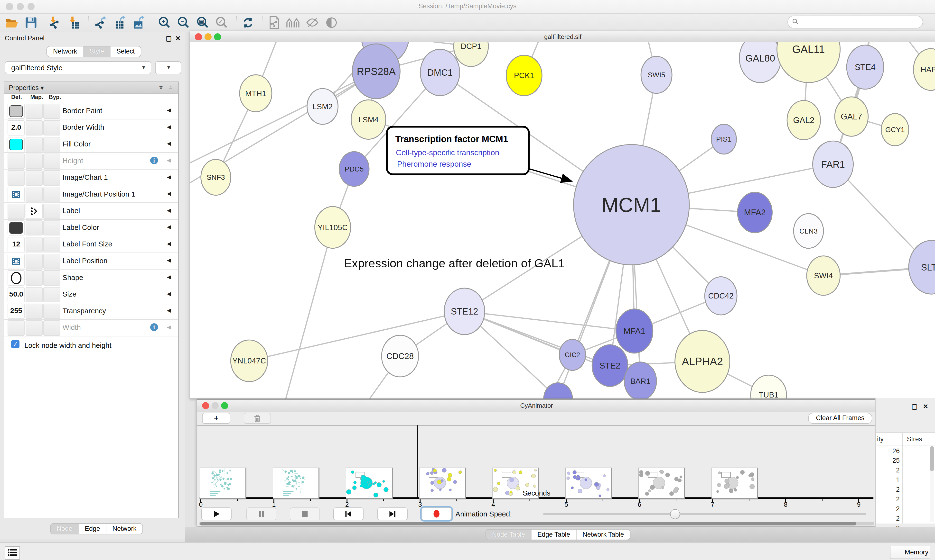 The height and width of the screenshot is (560, 935). Describe the element at coordinates (471, 54) in the screenshot. I see `network-node-DCP1: DCP1` at that location.